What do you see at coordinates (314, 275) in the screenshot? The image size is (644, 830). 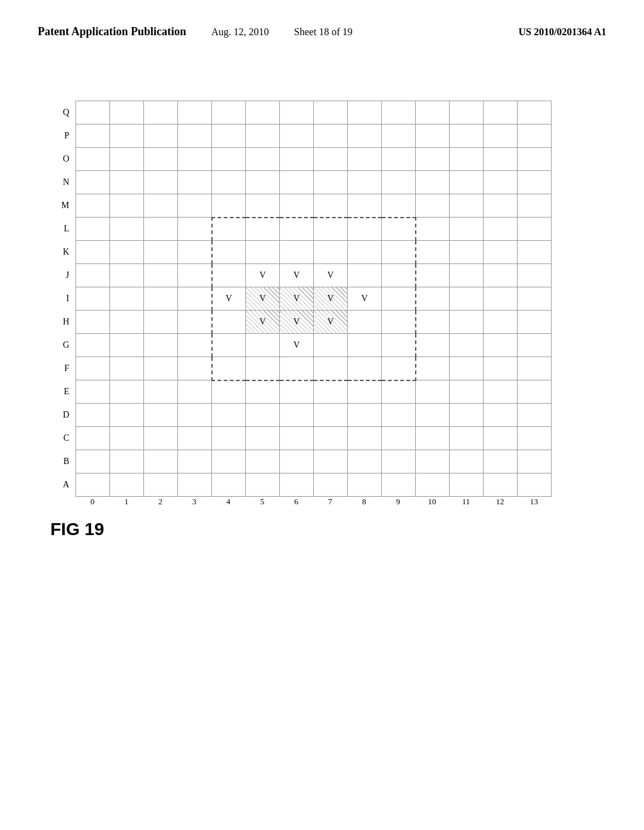 I see `table-row: VVV` at bounding box center [314, 275].